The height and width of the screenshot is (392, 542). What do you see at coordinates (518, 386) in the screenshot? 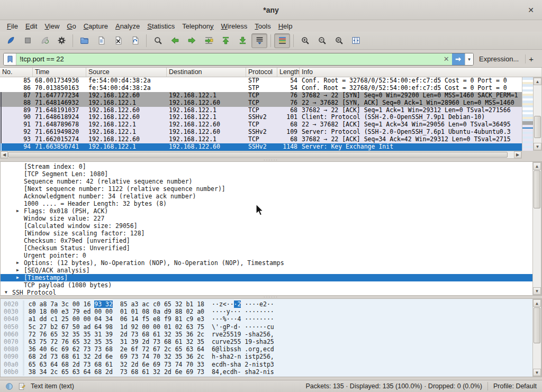
I see `profile-text: Profile: Default` at bounding box center [518, 386].